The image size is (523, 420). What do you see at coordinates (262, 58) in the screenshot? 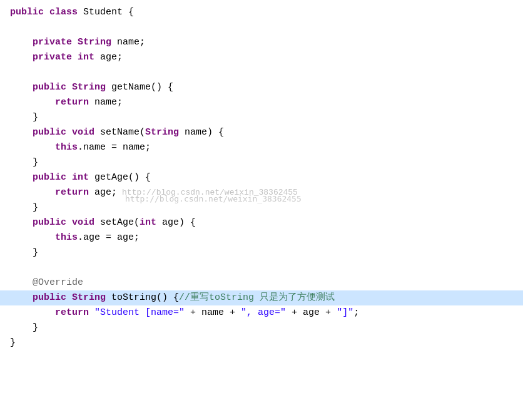
I see `code-line-4: private int age;` at bounding box center [262, 58].